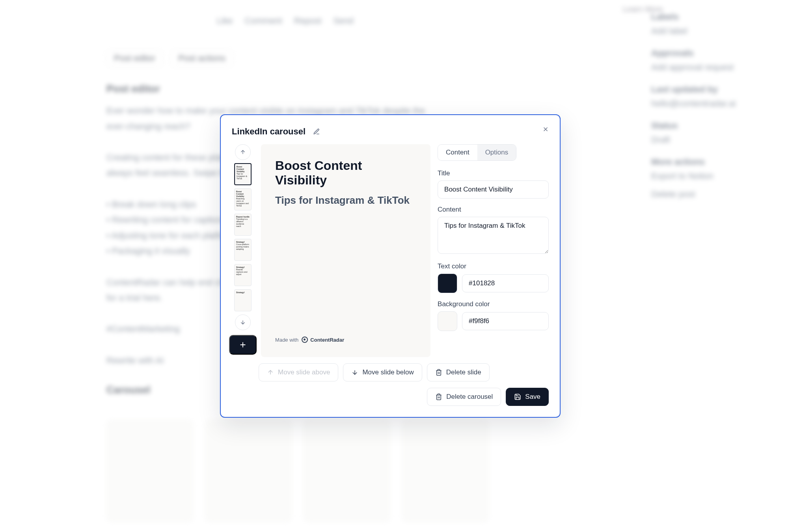  I want to click on editor-tabs: Content Options, so click(477, 153).